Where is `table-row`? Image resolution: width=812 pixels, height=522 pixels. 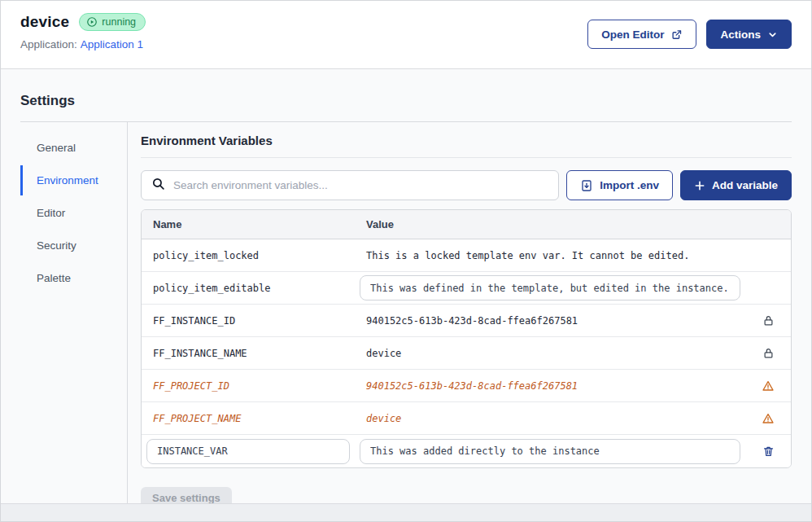
table-row is located at coordinates (466, 451).